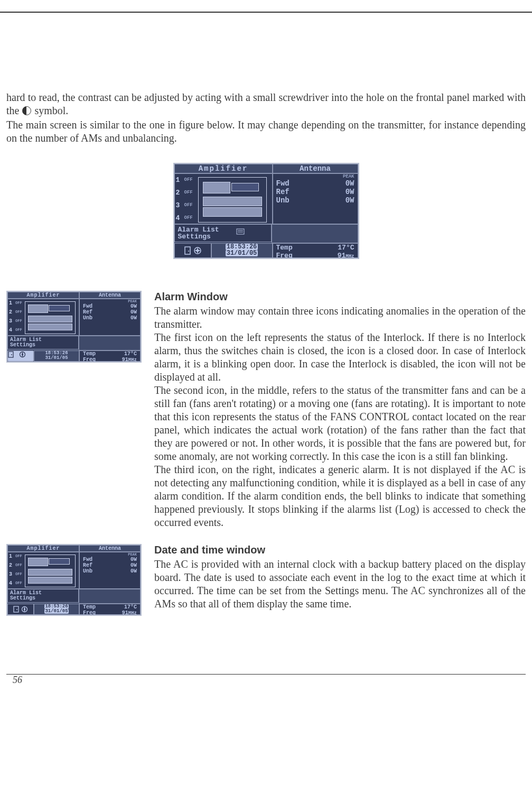  I want to click on door-icon-sm, so click(11, 354).